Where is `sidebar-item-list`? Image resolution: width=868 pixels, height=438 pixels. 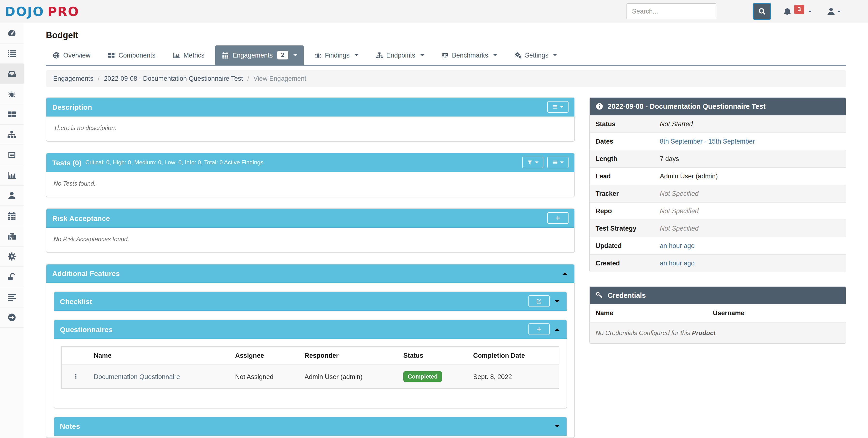
sidebar-item-list is located at coordinates (12, 54).